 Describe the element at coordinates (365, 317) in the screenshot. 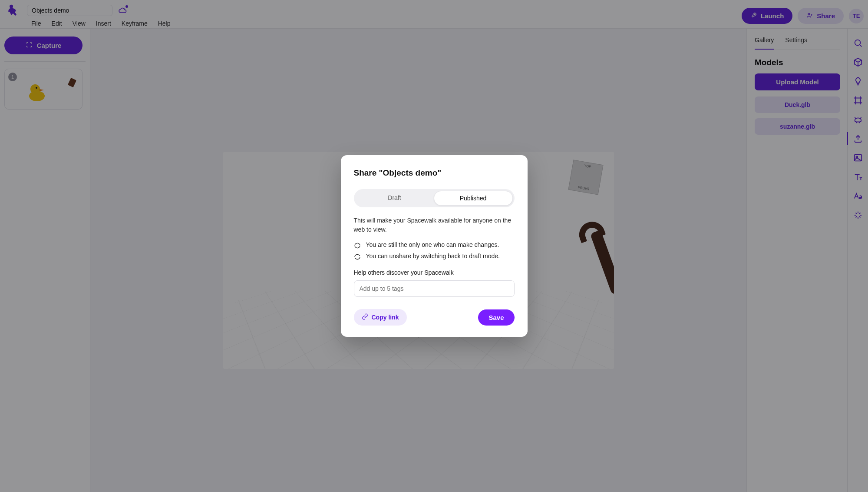

I see `link-icon` at that location.